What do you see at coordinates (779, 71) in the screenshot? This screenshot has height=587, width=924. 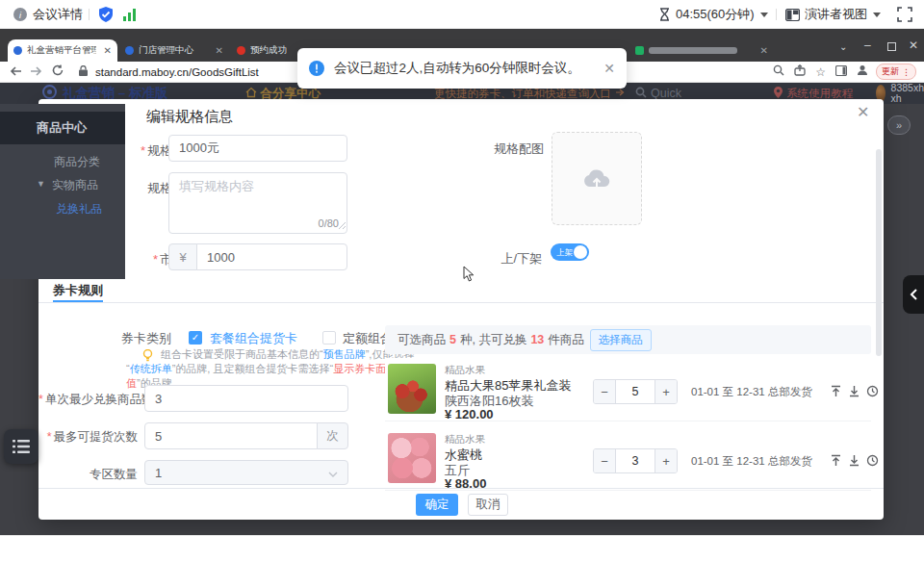 I see `zoom-page-icon` at bounding box center [779, 71].